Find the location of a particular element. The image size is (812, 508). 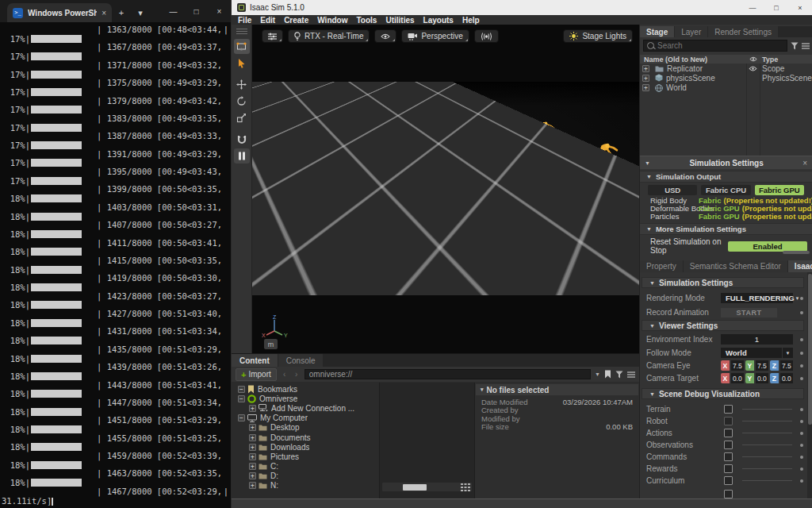

pause-button is located at coordinates (242, 156).